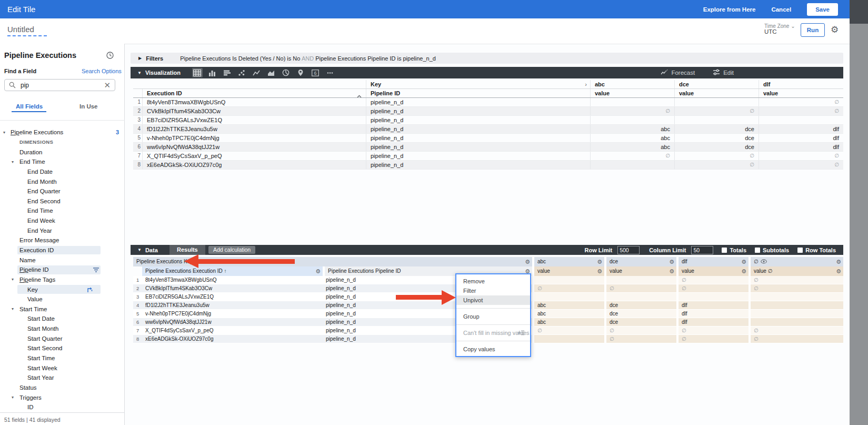 The image size is (868, 425). Describe the element at coordinates (780, 29) in the screenshot. I see `timezone-selector: Time Zone ⌄ UTC` at that location.